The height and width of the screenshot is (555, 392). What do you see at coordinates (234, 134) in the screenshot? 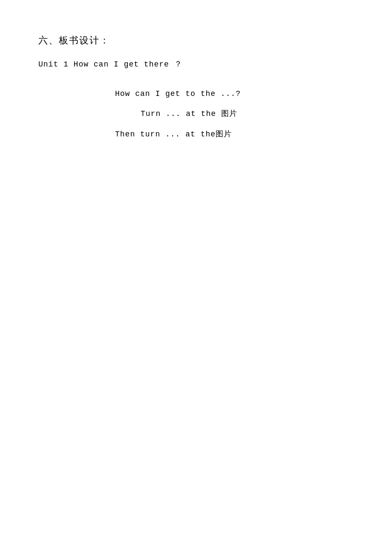
I see `blackboard-line-3: Then turn ... at the图片` at bounding box center [234, 134].